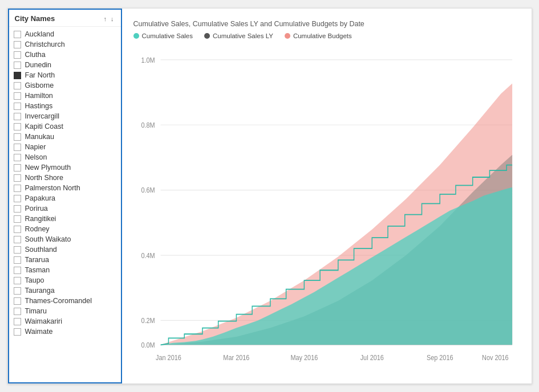  Describe the element at coordinates (40, 137) in the screenshot. I see `city-label: Manukau` at that location.